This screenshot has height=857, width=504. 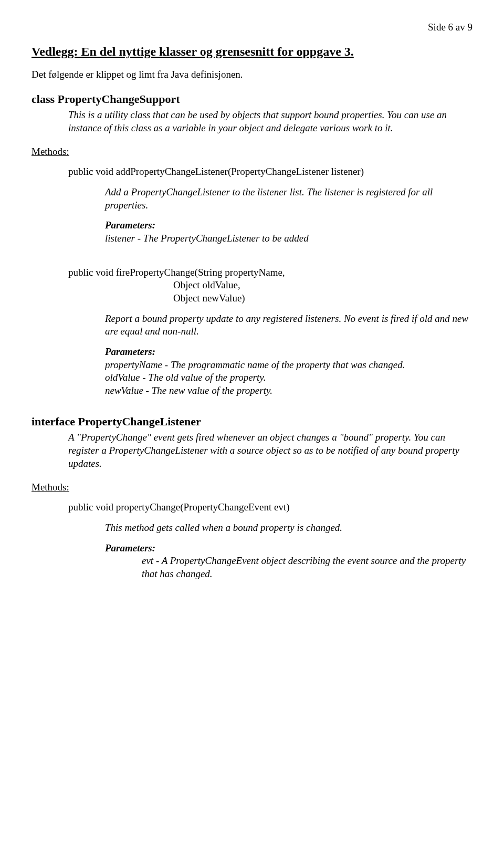 What do you see at coordinates (252, 75) in the screenshot?
I see `document-subtitle: Det følgende er klippet og limt fra Java…` at bounding box center [252, 75].